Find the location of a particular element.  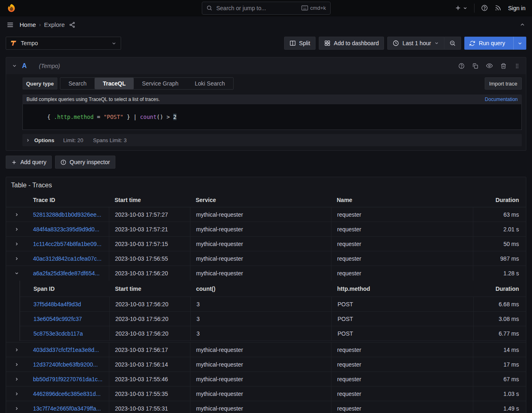

sign-in-link: Sign in is located at coordinates (517, 8).